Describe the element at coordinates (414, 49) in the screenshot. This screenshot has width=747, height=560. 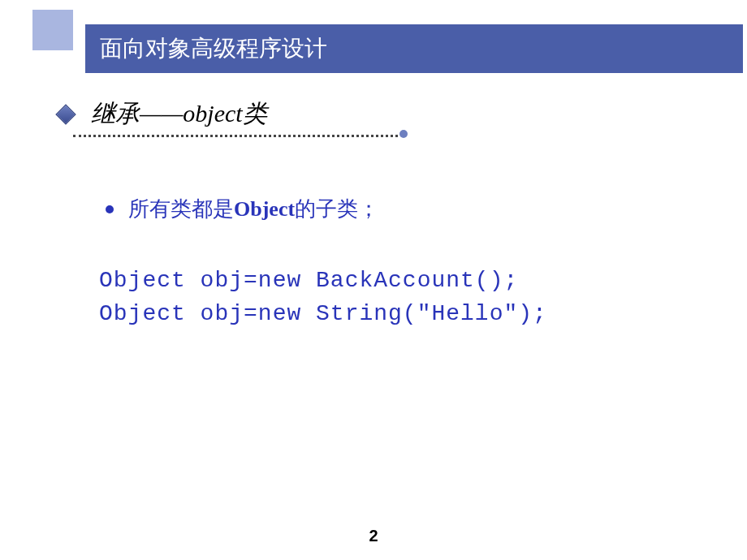
I see `slide-header: 面向对象高级程序设计` at that location.